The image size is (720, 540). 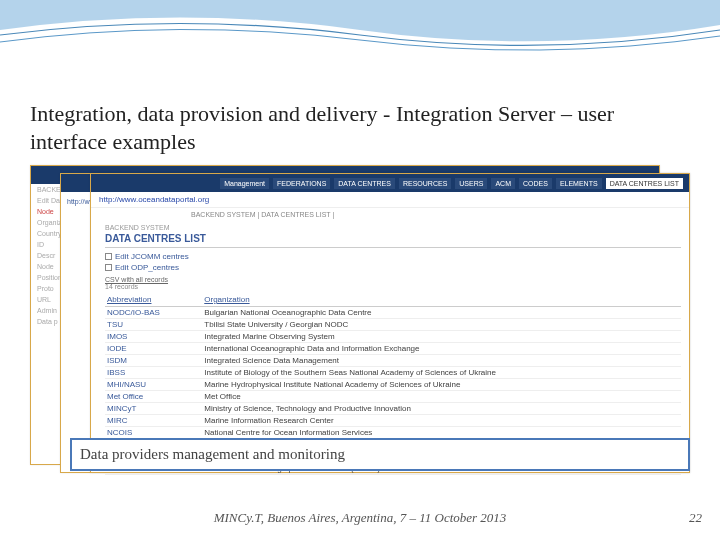 I want to click on cell-abbr: IBSS, so click(x=154, y=373).